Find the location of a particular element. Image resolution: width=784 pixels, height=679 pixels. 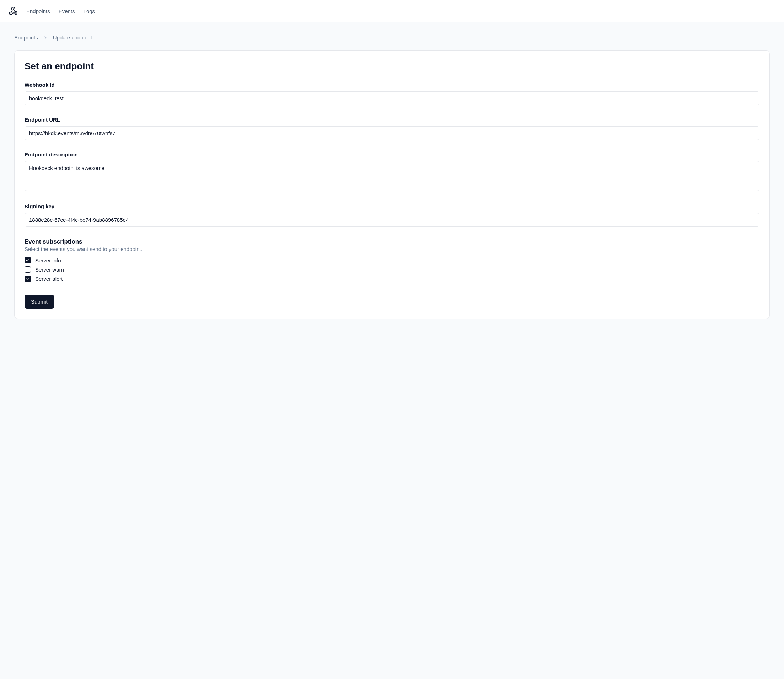

endpoint-url-field: Endpoint URL is located at coordinates (392, 128).